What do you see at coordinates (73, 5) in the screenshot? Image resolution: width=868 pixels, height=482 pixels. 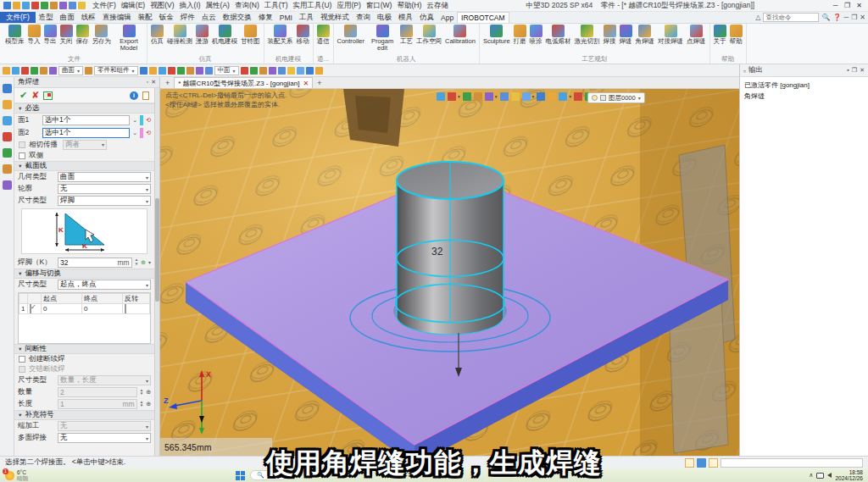 I see `refresh-icon` at bounding box center [73, 5].